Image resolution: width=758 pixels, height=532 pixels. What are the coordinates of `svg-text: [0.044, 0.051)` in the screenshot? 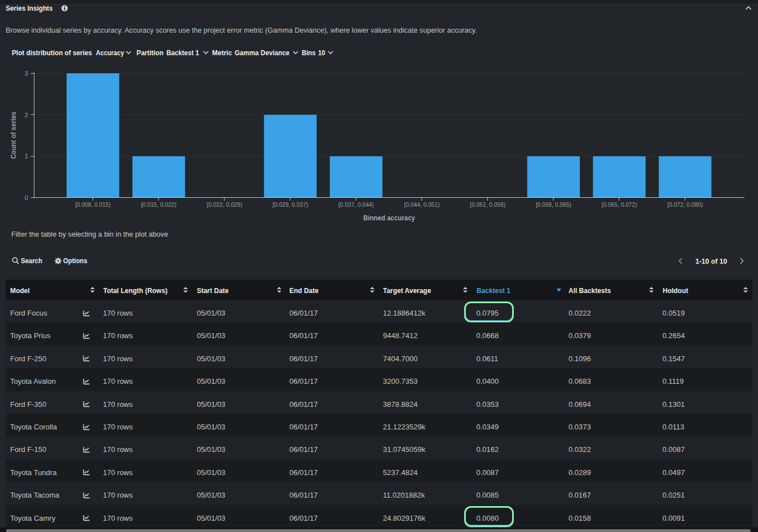 It's located at (422, 205).